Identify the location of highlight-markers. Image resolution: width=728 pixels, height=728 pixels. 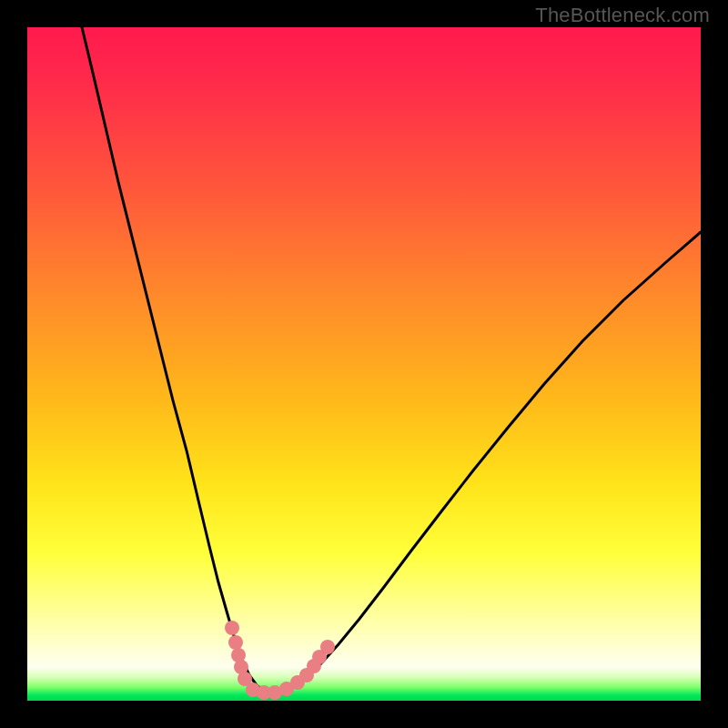
(280, 661).